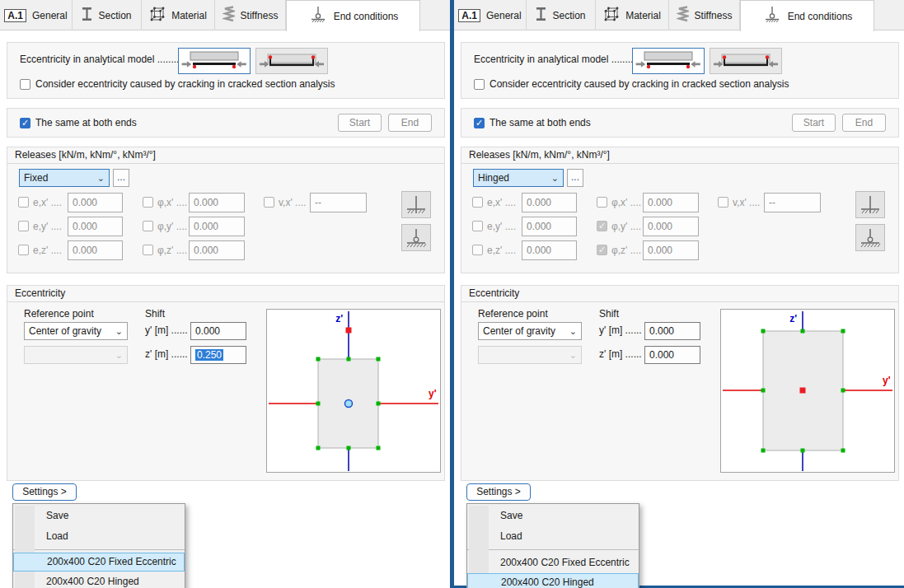  What do you see at coordinates (172, 250) in the screenshot?
I see `phiz-label: φ,z' ....` at bounding box center [172, 250].